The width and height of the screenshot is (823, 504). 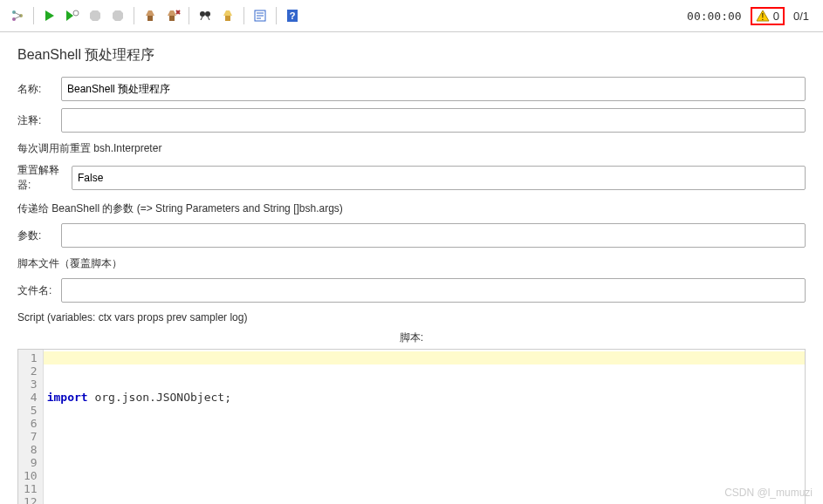 I want to click on line-gutter: 1234567891011121314, so click(x=31, y=427).